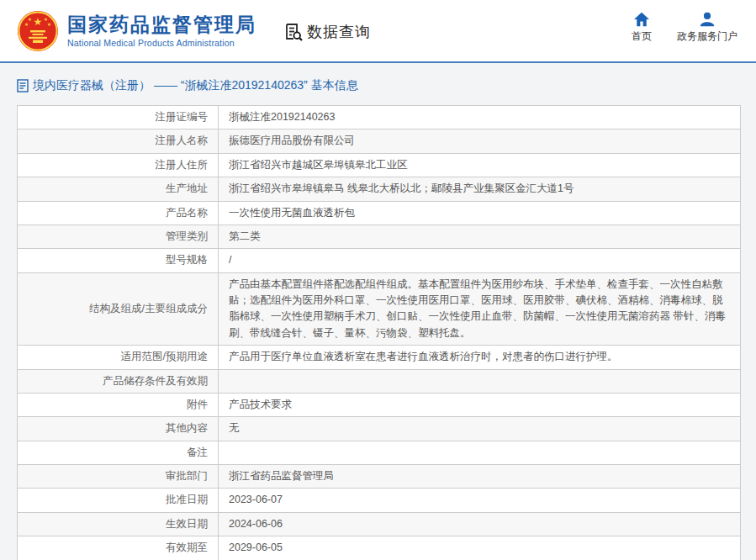 The width and height of the screenshot is (756, 560). I want to click on table-row: 结构及组成/主要组成成分 产品由基本配置组件搭配选配组件组成。基本配置组件为医用…, so click(379, 309).